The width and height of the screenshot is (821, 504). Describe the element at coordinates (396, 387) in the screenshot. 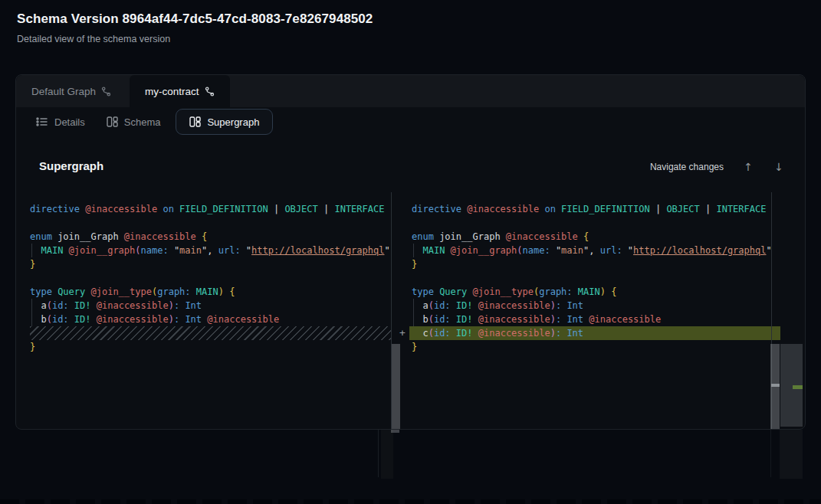

I see `left-scrollbar-thumb` at that location.